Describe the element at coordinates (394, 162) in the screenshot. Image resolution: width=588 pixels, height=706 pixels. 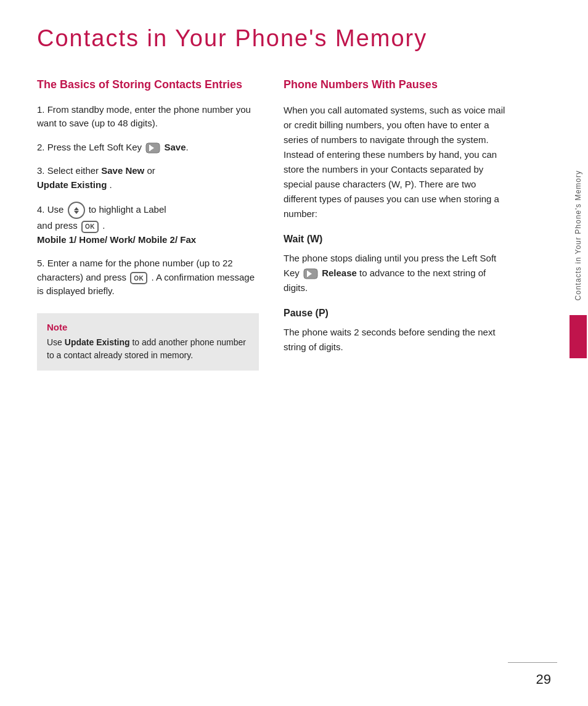
I see `right-intro-text: When you call automated systems, such as…` at that location.